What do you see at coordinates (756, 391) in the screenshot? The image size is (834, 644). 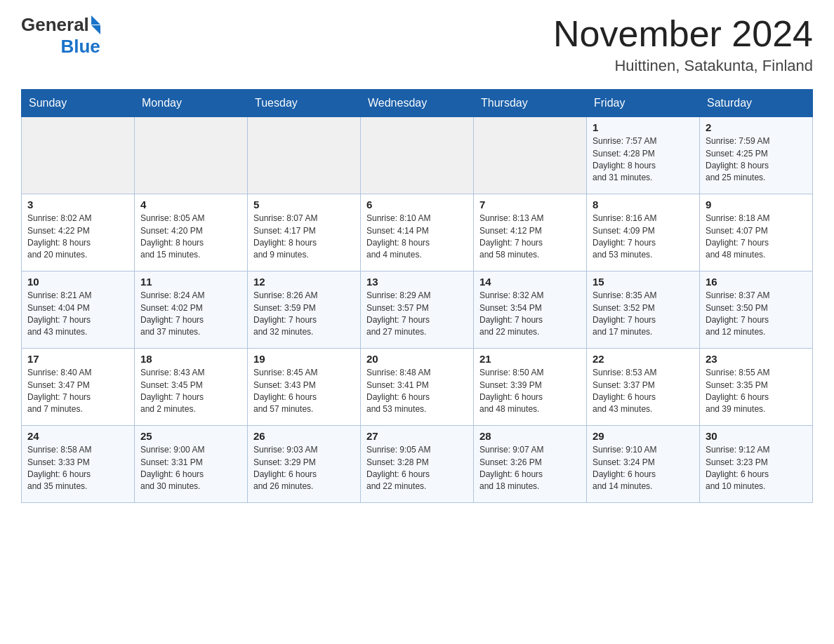 I see `day-info: Sunrise: 8:55 AM Sunset: 3:35 PM Dayligh…` at bounding box center [756, 391].